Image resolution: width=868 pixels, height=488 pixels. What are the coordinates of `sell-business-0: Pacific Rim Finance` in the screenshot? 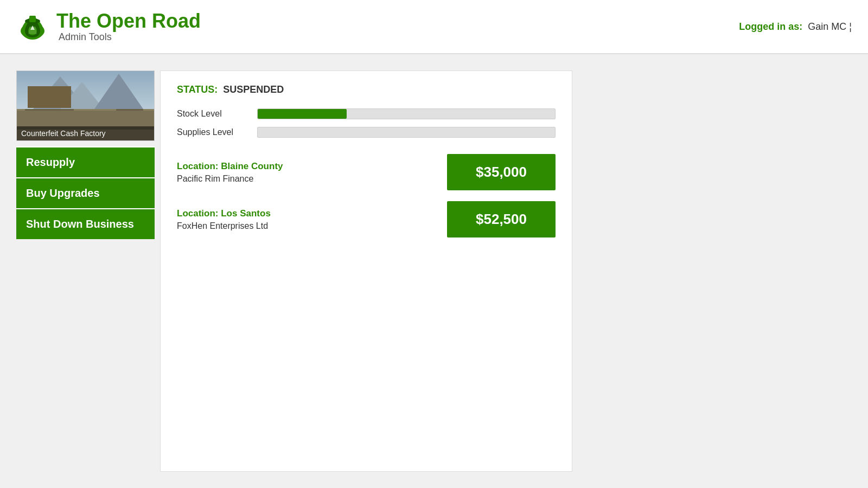 It's located at (230, 179).